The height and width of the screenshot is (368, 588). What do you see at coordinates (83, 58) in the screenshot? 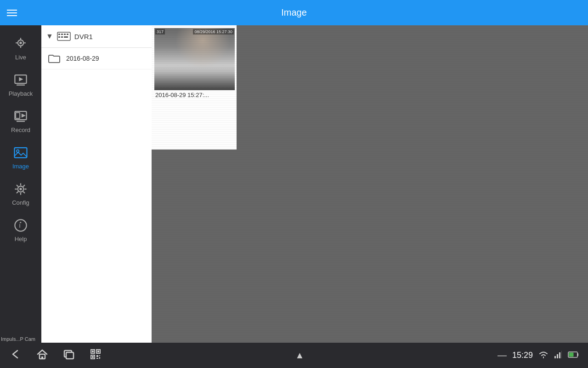
I see `folder-date: 2016-08-29` at bounding box center [83, 58].